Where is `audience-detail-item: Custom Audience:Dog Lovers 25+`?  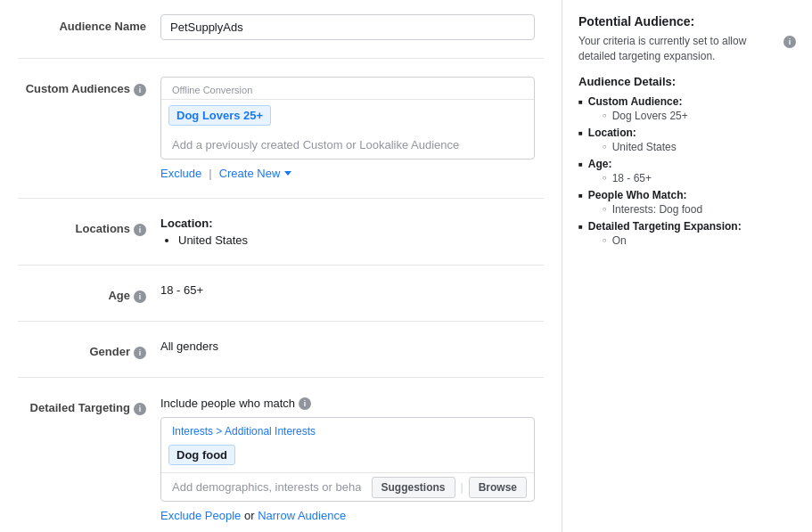
audience-detail-item: Custom Audience:Dog Lovers 25+ is located at coordinates (687, 109).